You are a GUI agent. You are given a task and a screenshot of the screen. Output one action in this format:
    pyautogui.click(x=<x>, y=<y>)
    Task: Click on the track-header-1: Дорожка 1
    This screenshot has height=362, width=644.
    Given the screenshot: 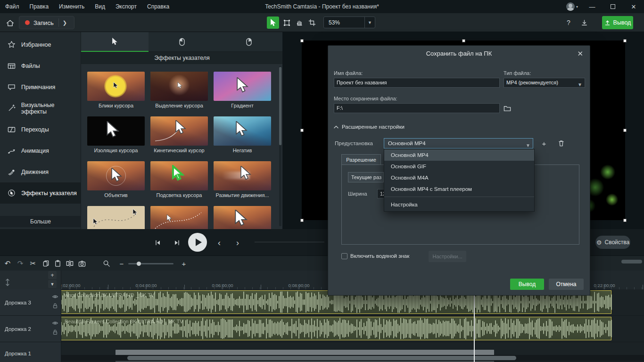 What is the action you would take?
    pyautogui.click(x=31, y=352)
    